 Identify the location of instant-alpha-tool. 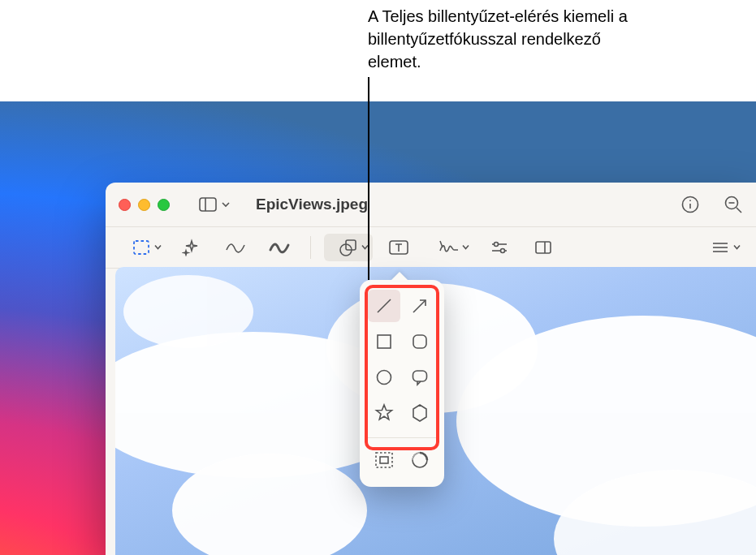
(192, 247).